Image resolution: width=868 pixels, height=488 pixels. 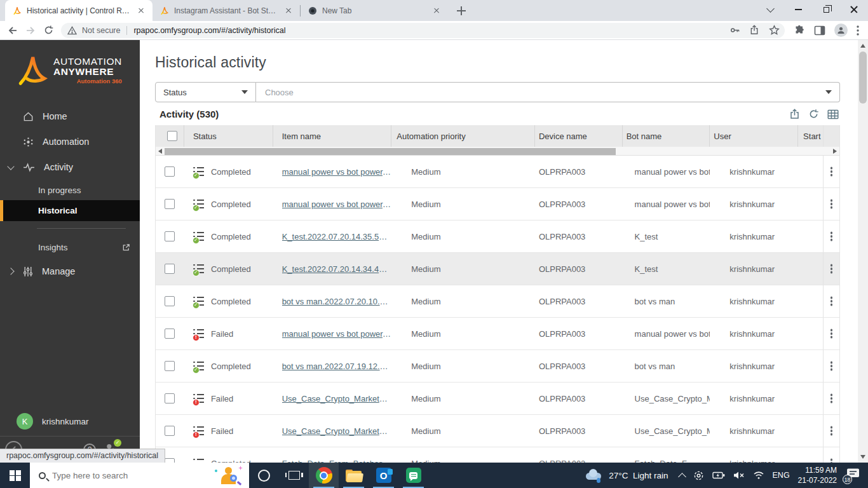 What do you see at coordinates (739, 475) in the screenshot?
I see `volume-muted-icon` at bounding box center [739, 475].